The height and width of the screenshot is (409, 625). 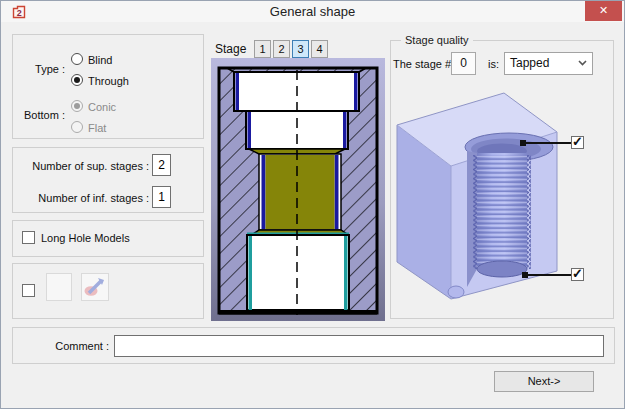 What do you see at coordinates (100, 60) in the screenshot?
I see `radio-blind-label: Blind` at bounding box center [100, 60].